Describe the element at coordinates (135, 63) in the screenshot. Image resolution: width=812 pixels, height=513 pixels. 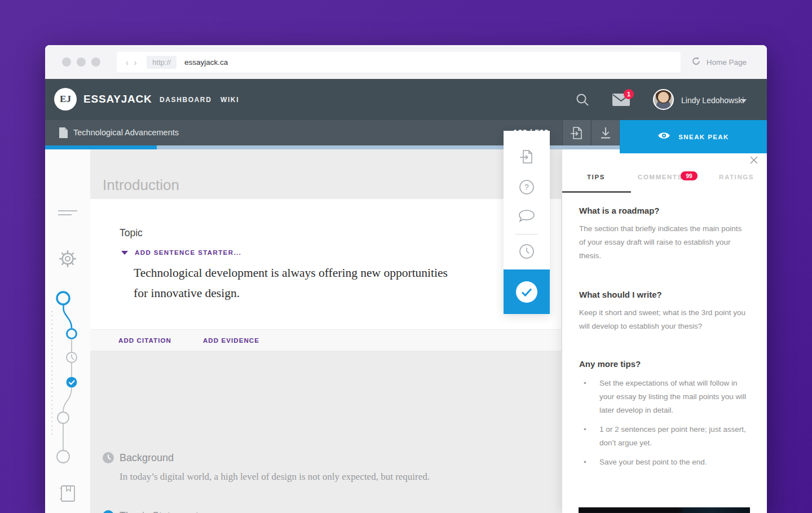
I see `forward-arrow-icon: ›` at that location.